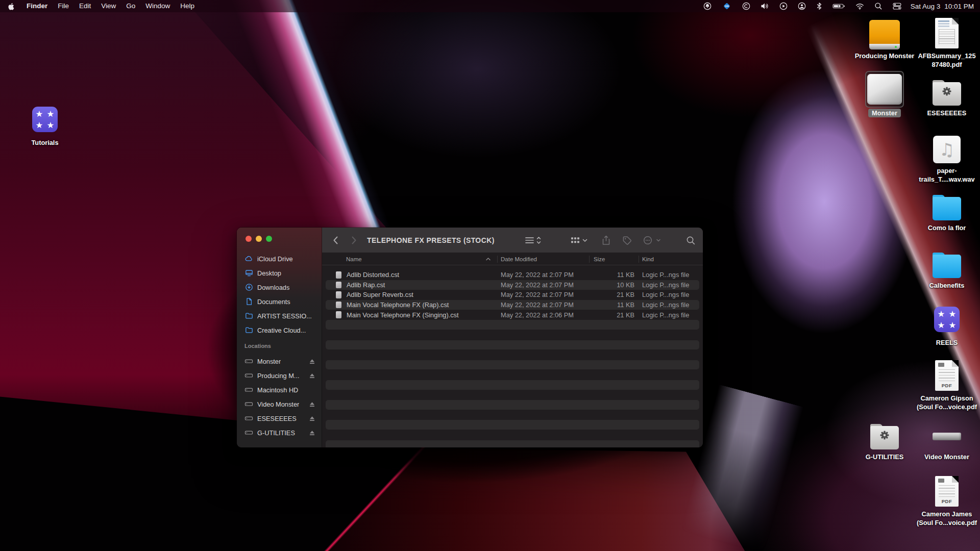 This screenshot has height=551, width=980. What do you see at coordinates (37, 6) in the screenshot?
I see `menu-finder: Finder` at bounding box center [37, 6].